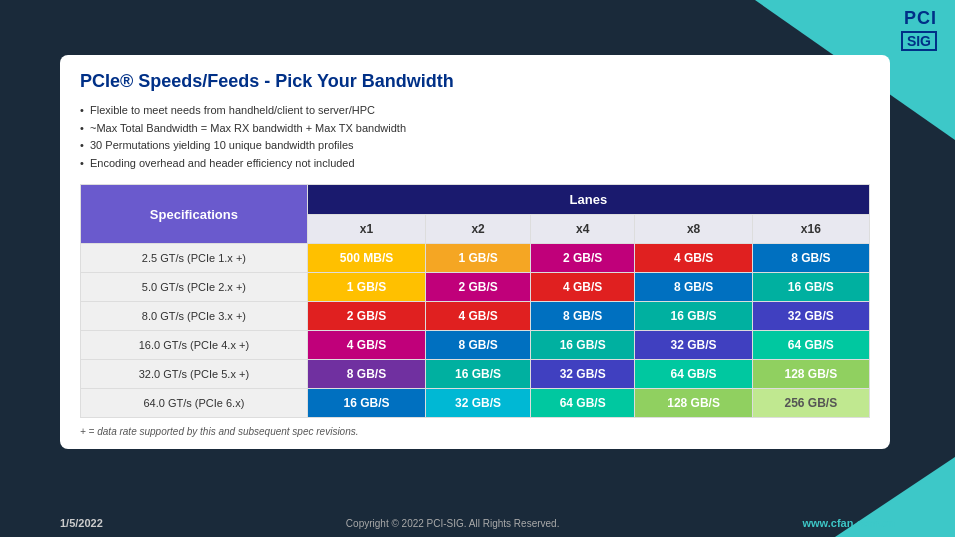 Image resolution: width=955 pixels, height=537 pixels. What do you see at coordinates (475, 82) in the screenshot?
I see `card-title: PCIe® Speeds/Feeds - Pick Your Bandwidth` at bounding box center [475, 82].